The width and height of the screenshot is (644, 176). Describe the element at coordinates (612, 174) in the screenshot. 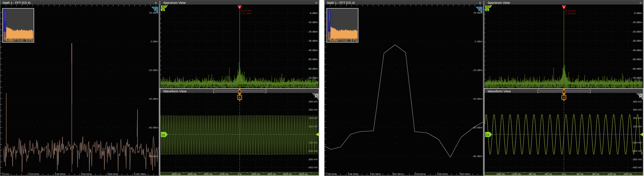

I see `svg-text: 120 ns` at that location.